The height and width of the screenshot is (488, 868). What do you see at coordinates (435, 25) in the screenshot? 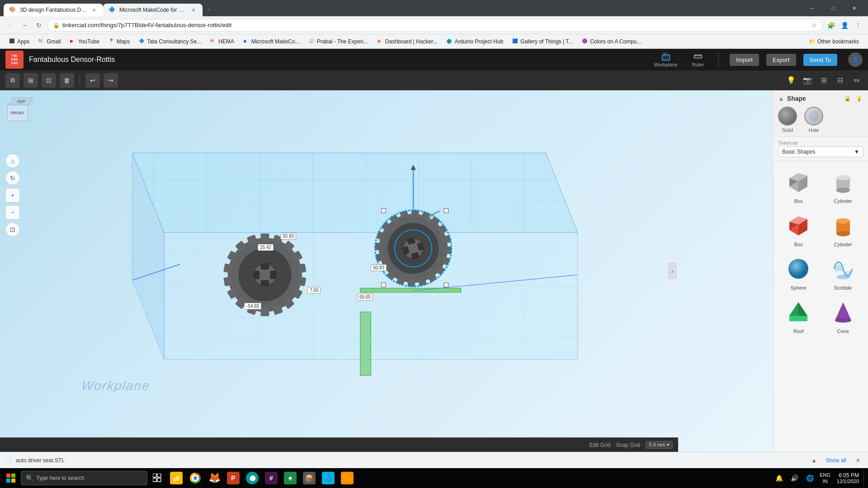
I see `address-bar: 🔒 tinkercad.com/things/7p7T7BIde4V-fanta…` at bounding box center [435, 25].